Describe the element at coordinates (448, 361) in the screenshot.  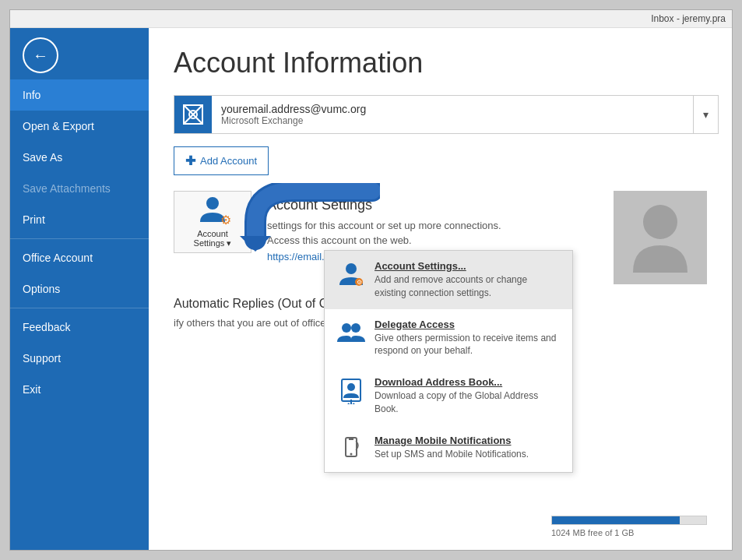
I see `account-settings-dropdown: ⚙ Account Settings... Add and remove acc…` at that location.